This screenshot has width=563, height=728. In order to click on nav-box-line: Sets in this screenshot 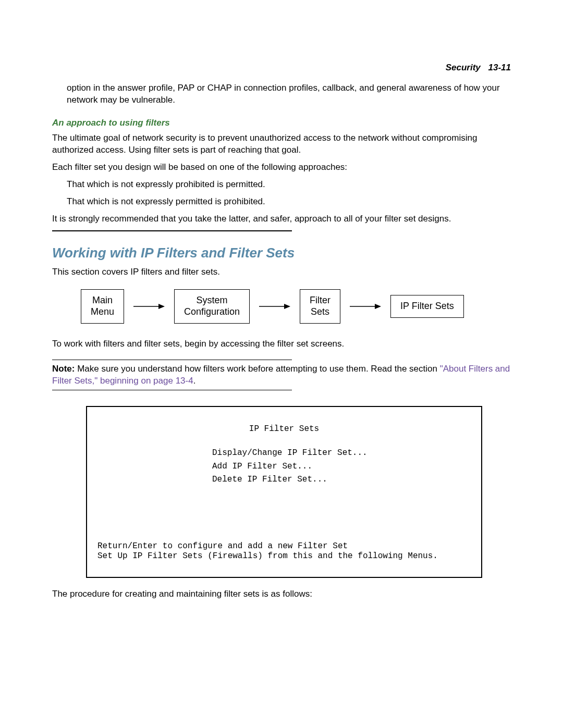, I will do `click(320, 312)`.